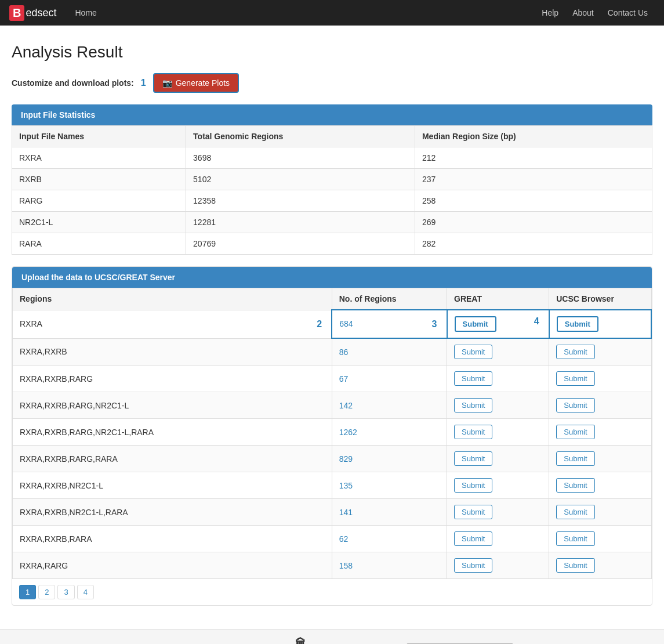 The height and width of the screenshot is (644, 664). Describe the element at coordinates (73, 83) in the screenshot. I see `plots-label: Customize and download plots:` at that location.